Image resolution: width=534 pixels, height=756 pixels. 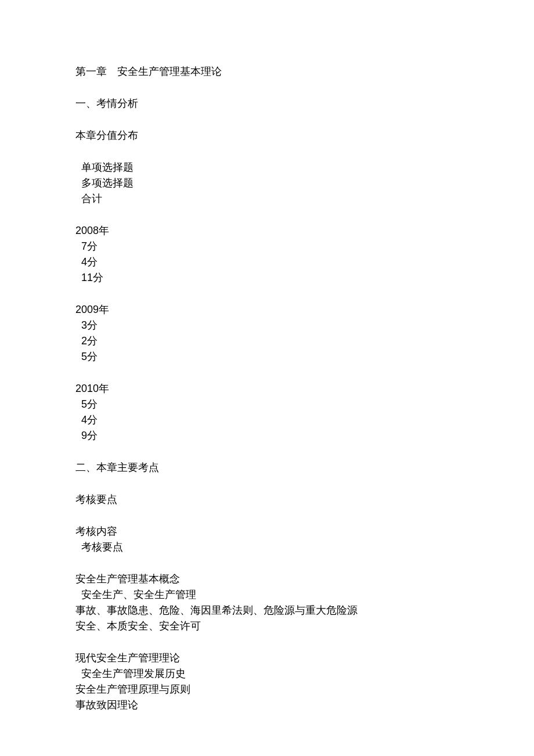 I want to click on group2-line1: 安全生产管理发展历史, so click(x=267, y=674).